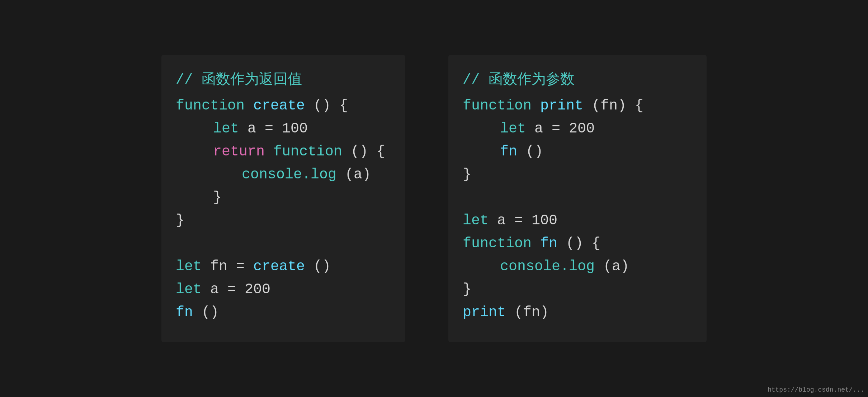  What do you see at coordinates (576, 290) in the screenshot?
I see `right-line-9: }` at bounding box center [576, 290].